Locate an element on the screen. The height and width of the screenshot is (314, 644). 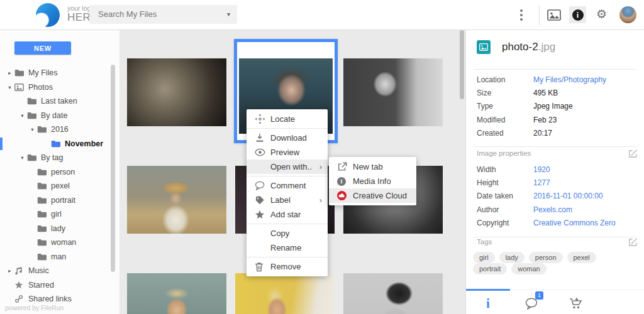
settings-gear-icon: ⚙ is located at coordinates (601, 14).